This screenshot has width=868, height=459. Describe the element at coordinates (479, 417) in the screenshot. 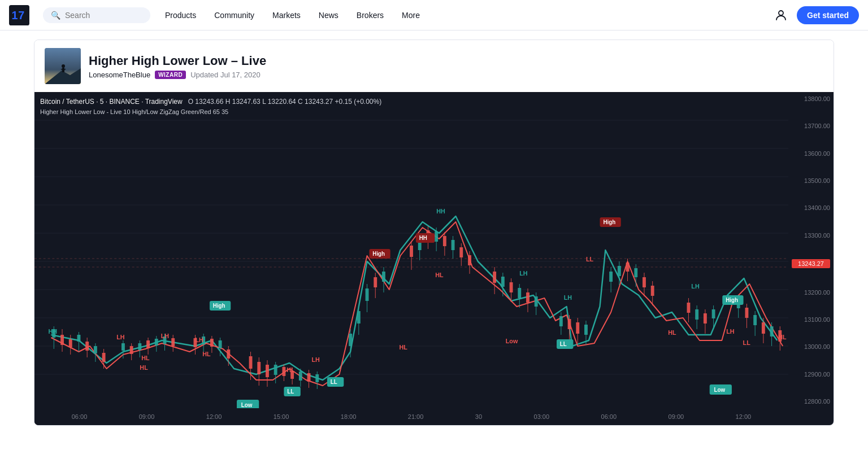

I see `time-30: 30` at that location.